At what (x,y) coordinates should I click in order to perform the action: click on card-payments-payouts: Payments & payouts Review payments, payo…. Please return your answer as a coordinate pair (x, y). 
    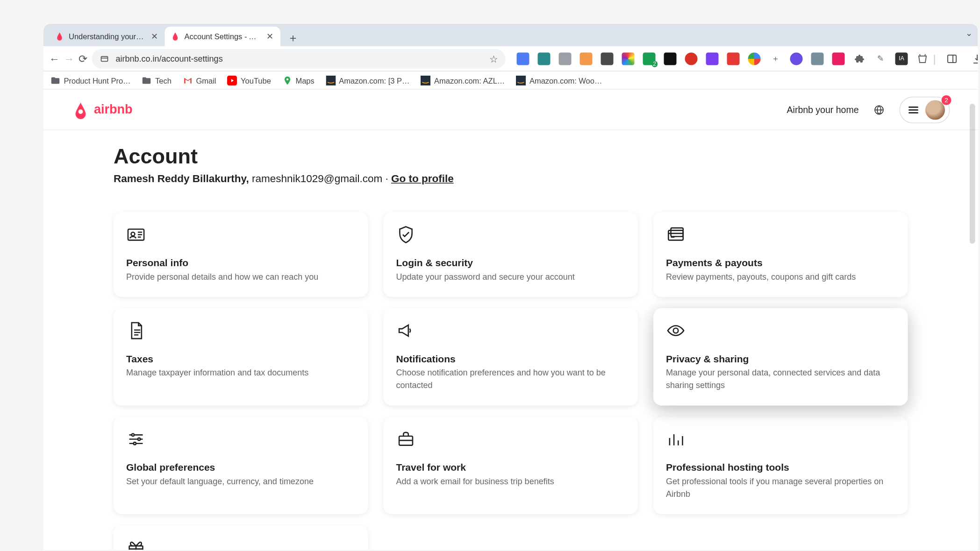
    Looking at the image, I should click on (780, 255).